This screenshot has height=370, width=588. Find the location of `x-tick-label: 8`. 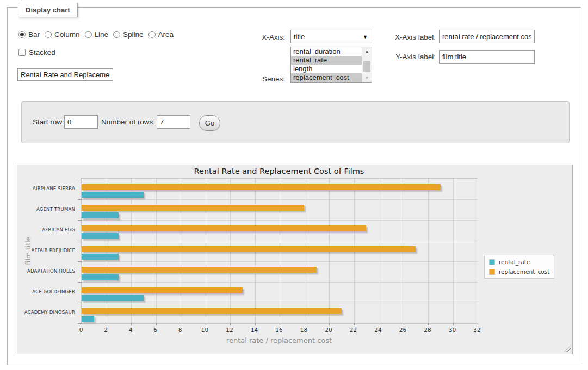

x-tick-label: 8 is located at coordinates (180, 330).